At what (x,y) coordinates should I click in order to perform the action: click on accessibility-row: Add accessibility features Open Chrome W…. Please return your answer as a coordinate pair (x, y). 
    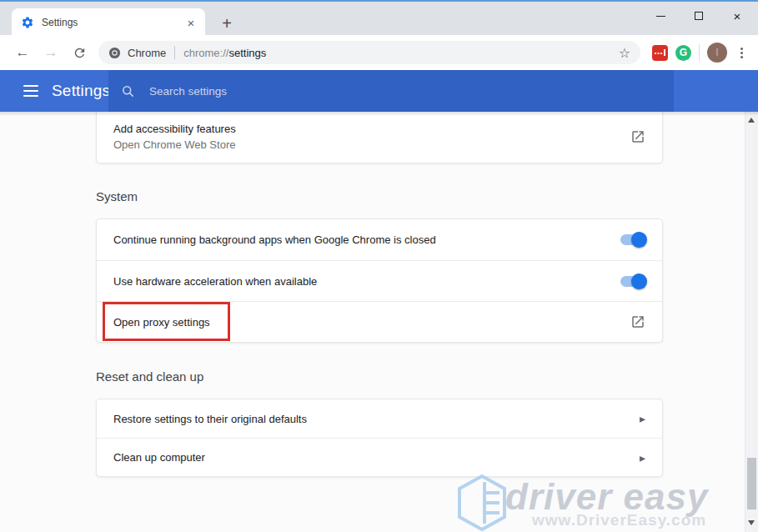
    Looking at the image, I should click on (379, 137).